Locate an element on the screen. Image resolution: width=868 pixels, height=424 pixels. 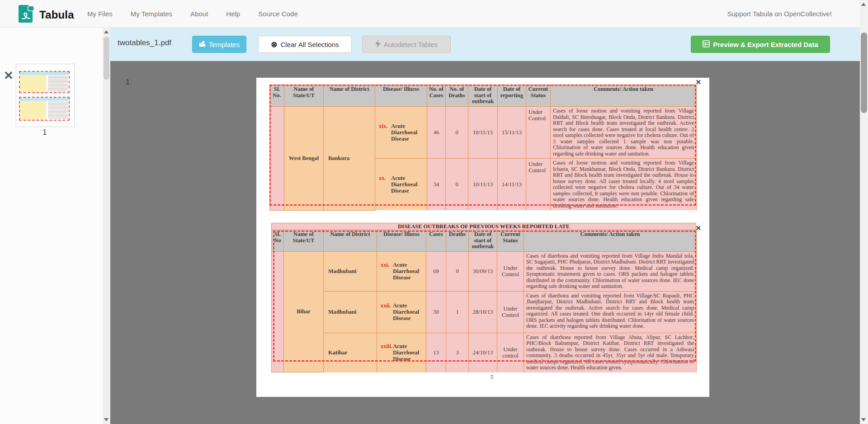
nav-menu: My Files My Templates About Help Source … is located at coordinates (193, 14).